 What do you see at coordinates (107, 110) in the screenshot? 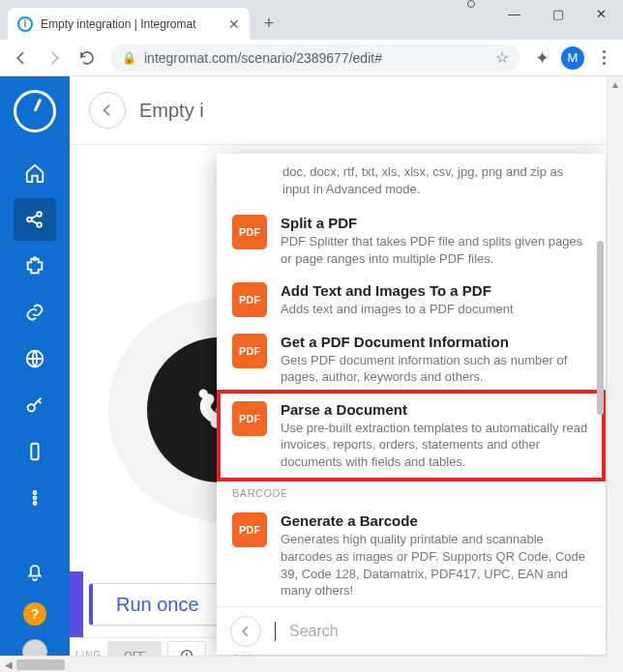
I see `scenario-back-button` at bounding box center [107, 110].